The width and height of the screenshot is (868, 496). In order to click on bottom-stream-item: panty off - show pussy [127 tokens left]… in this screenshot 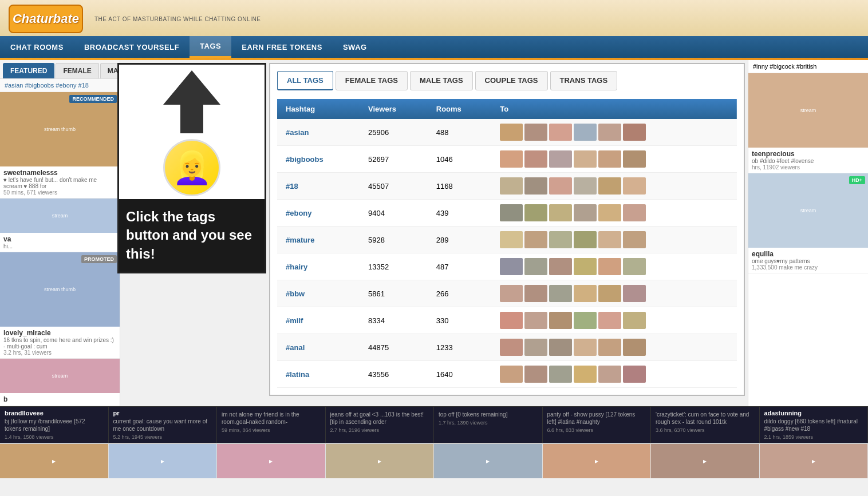, I will do `click(597, 424)`.